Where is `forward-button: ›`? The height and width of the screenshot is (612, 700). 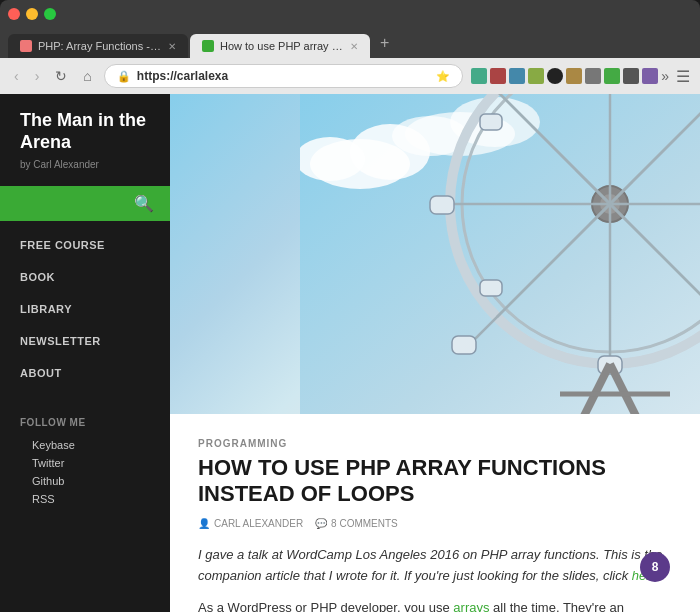
forward-button: › is located at coordinates (38, 76).